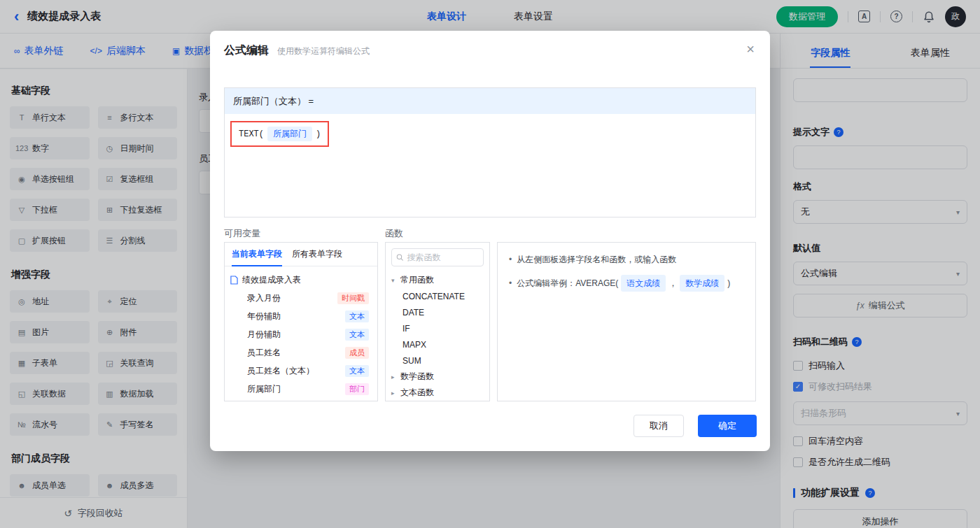 The height and width of the screenshot is (528, 980). Describe the element at coordinates (643, 283) in the screenshot. I see `example-variable-tag: 语文成绩` at that location.